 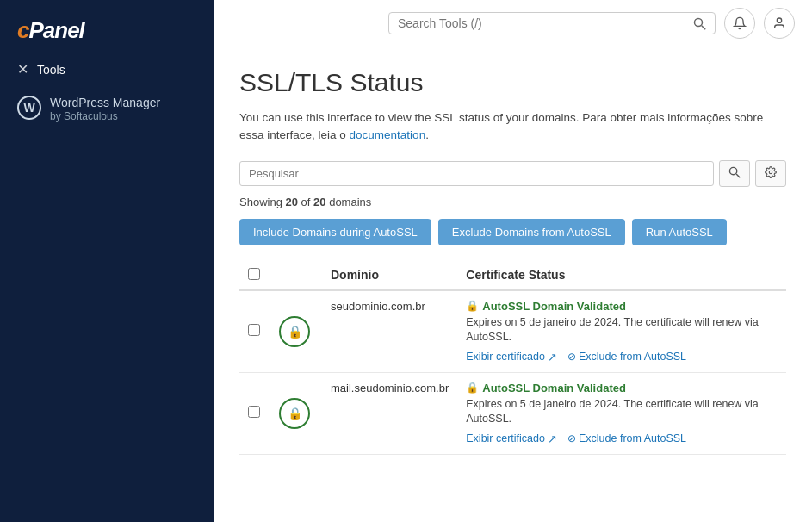 What do you see at coordinates (740, 23) in the screenshot?
I see `bell-icon` at bounding box center [740, 23].